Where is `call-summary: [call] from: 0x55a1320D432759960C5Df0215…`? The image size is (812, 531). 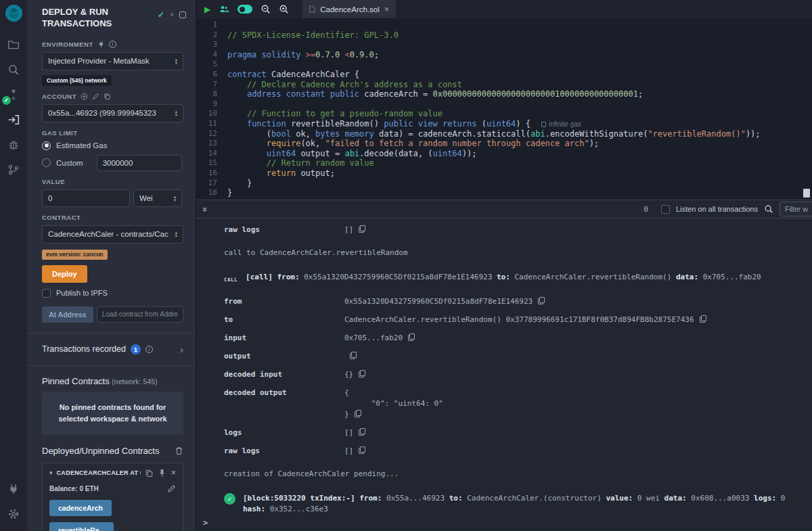
call-summary: [call] from: 0x55a1320D432759960C5Df0215… is located at coordinates (503, 279).